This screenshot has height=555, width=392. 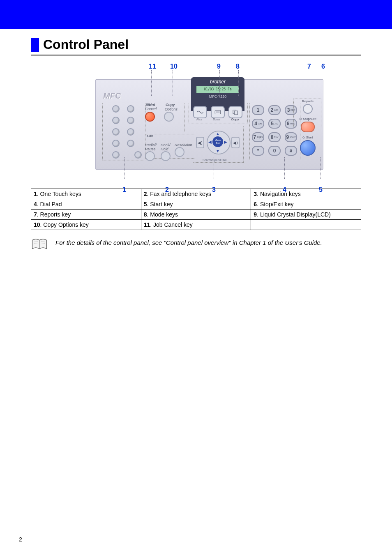 What do you see at coordinates (274, 137) in the screenshot?
I see `dial-key-8: 8TUV` at bounding box center [274, 137].